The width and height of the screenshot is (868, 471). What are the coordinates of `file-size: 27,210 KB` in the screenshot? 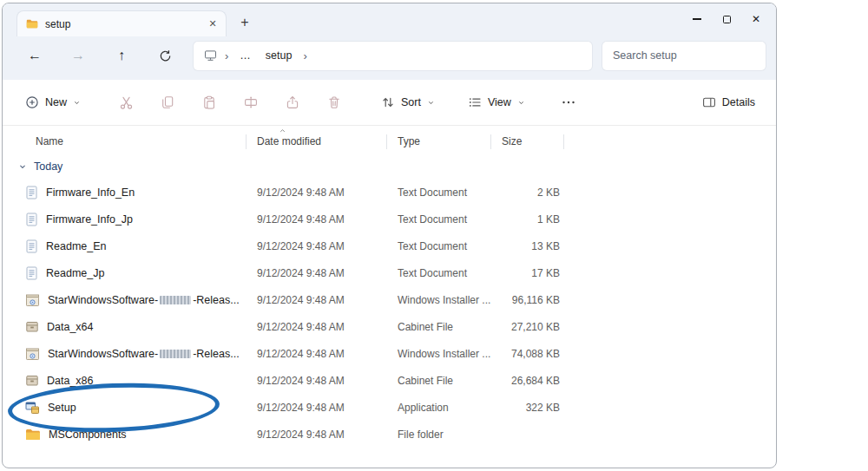 It's located at (529, 327).